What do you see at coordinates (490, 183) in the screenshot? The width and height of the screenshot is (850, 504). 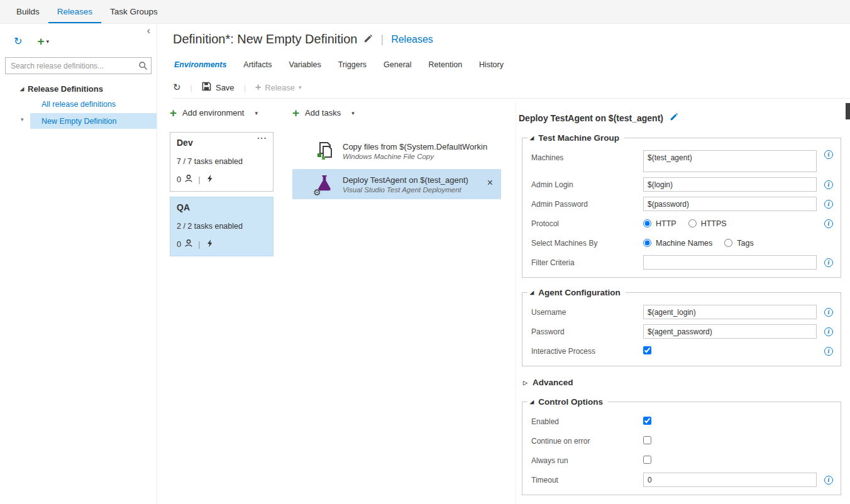 I see `remove-task-icon: ×` at bounding box center [490, 183].